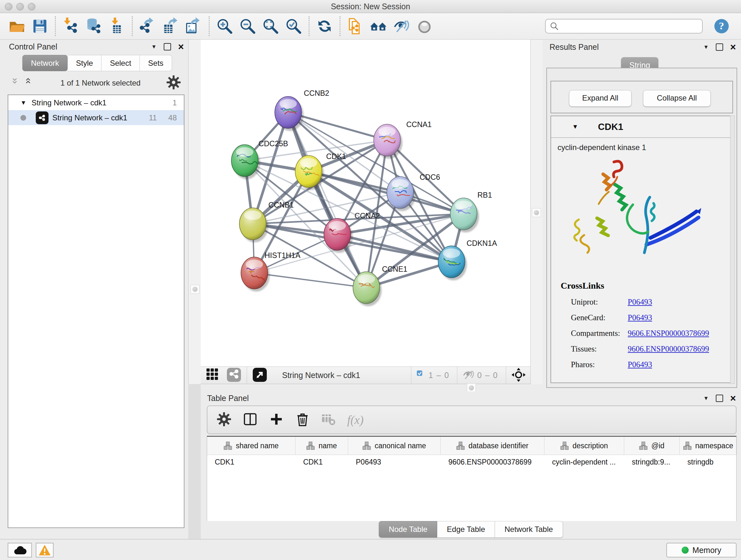 The height and width of the screenshot is (560, 741). What do you see at coordinates (732, 250) in the screenshot?
I see `results-scrollbar` at bounding box center [732, 250].